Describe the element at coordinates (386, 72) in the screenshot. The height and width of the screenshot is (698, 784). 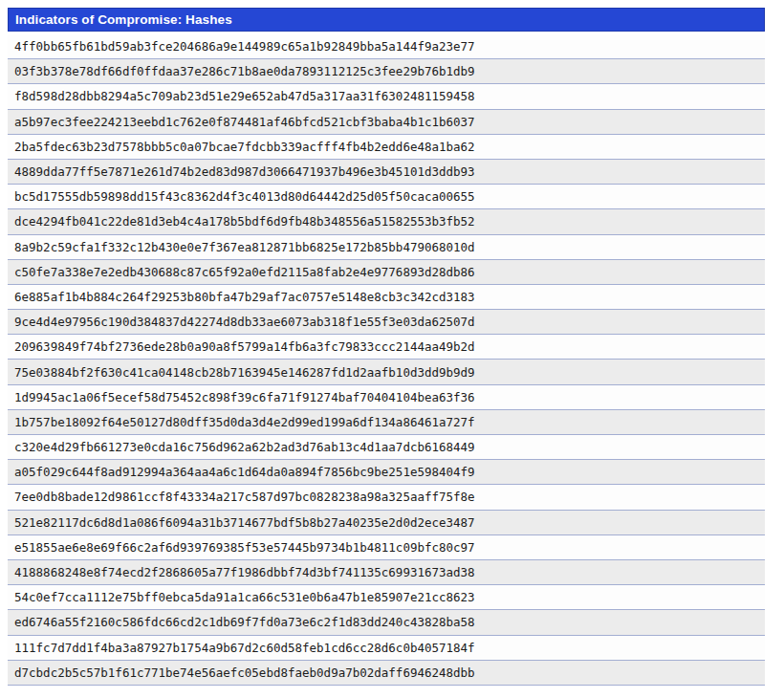
I see `hash-row: 03f3b378e78df66df0ffdaa37e286c71b8ae0da7…` at that location.